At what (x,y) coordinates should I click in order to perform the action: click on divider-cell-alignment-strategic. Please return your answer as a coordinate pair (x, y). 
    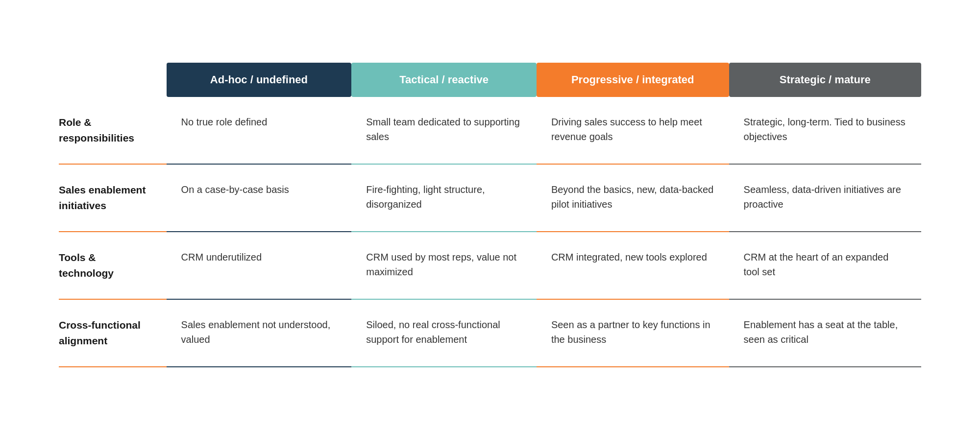
    Looking at the image, I should click on (825, 366).